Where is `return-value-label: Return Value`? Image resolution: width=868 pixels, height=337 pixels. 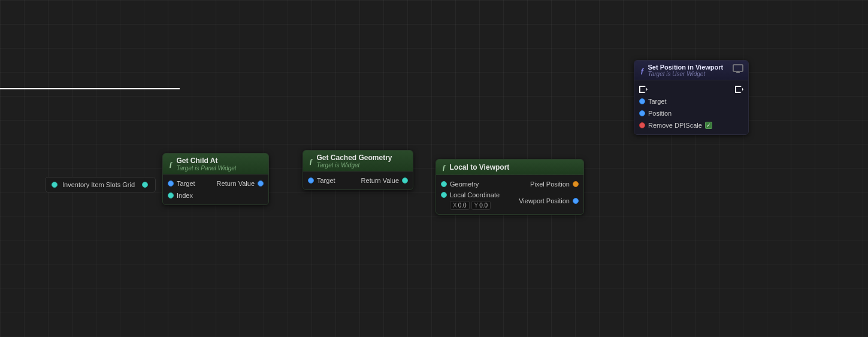
return-value-label: Return Value is located at coordinates (236, 183).